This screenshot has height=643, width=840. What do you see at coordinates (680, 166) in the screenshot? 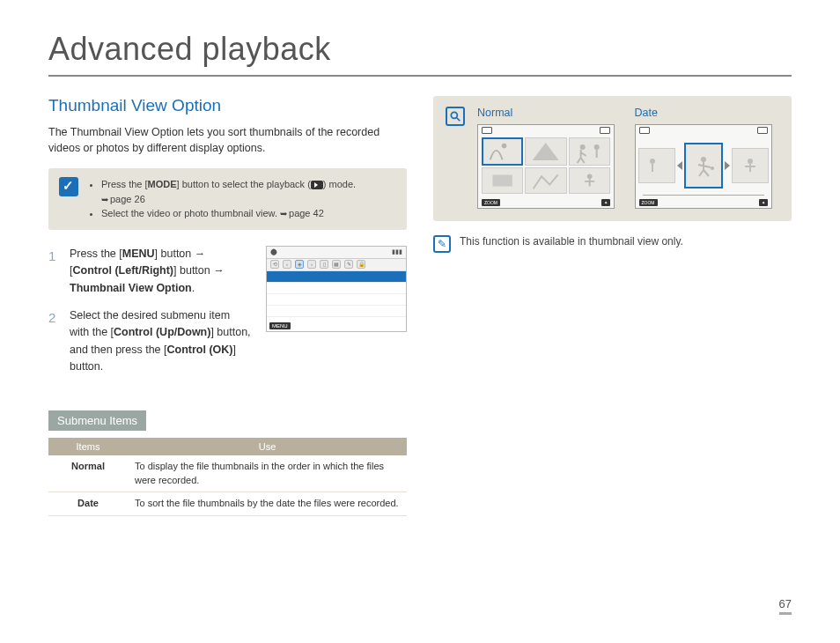
I see `arrow-left-icon` at bounding box center [680, 166].